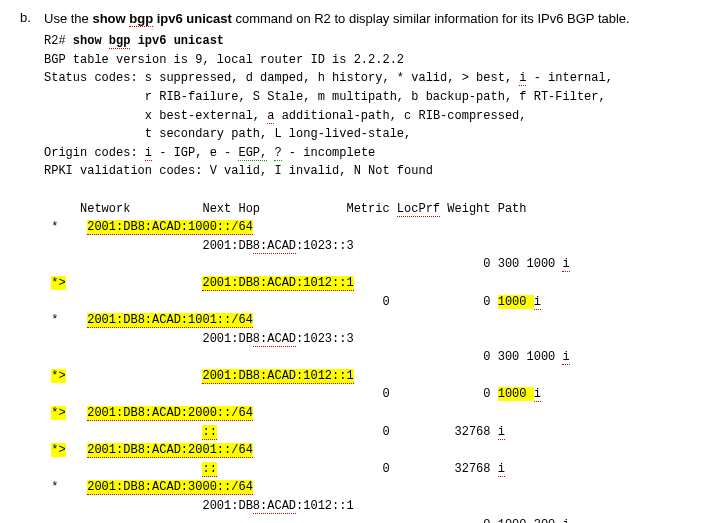 The image size is (715, 523). Describe the element at coordinates (170, 488) in the screenshot. I see `net: 2001:DB8:ACAD:3000::/64` at that location.